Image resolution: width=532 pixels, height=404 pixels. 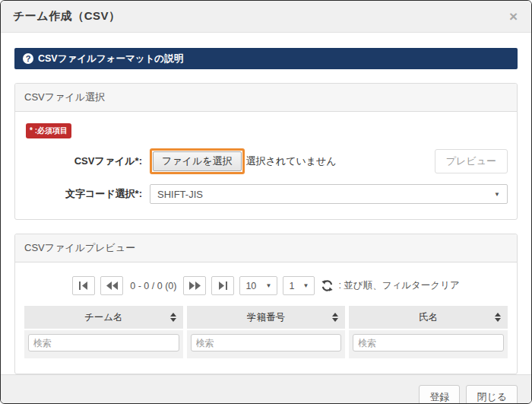 What do you see at coordinates (328, 194) in the screenshot?
I see `encoding-select: SHIFT-JIS ▼` at bounding box center [328, 194].